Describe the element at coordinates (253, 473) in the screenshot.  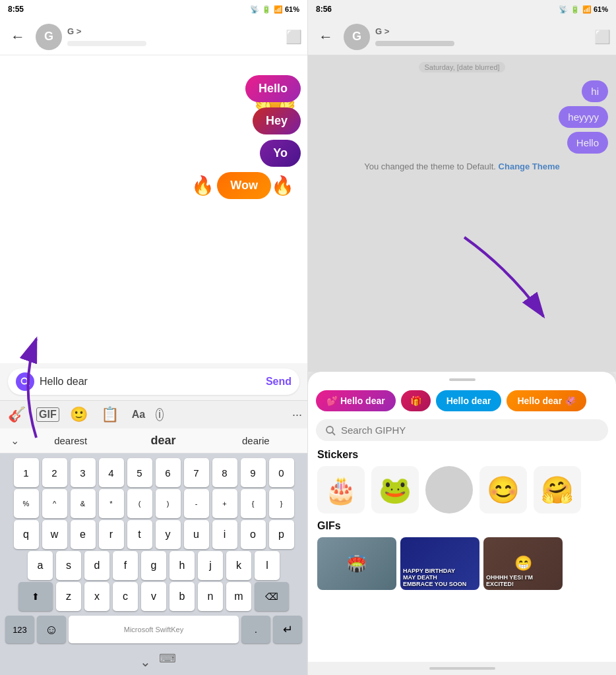
I see `key-9: 9` at that location.